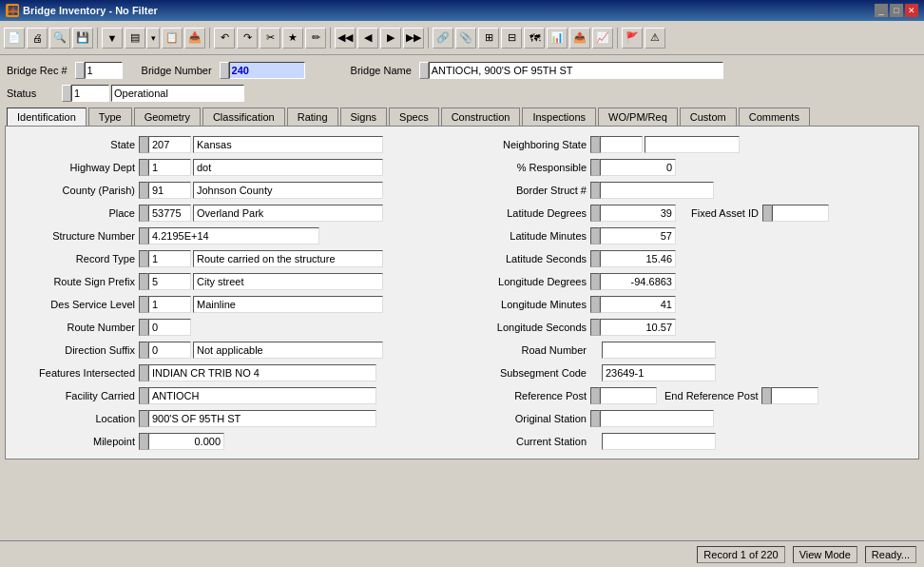 The height and width of the screenshot is (567, 924). What do you see at coordinates (224, 38) in the screenshot?
I see `undo-button: ↶` at bounding box center [224, 38].